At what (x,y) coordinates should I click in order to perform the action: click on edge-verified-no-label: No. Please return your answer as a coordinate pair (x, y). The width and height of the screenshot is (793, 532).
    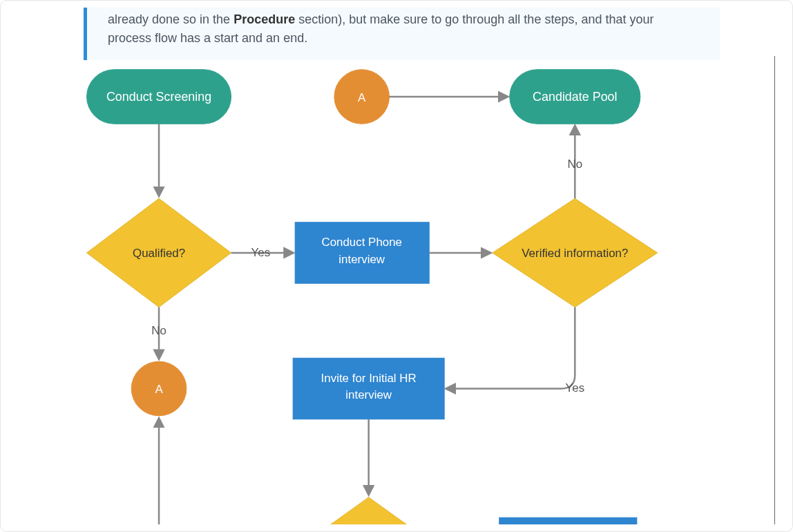
    Looking at the image, I should click on (575, 164).